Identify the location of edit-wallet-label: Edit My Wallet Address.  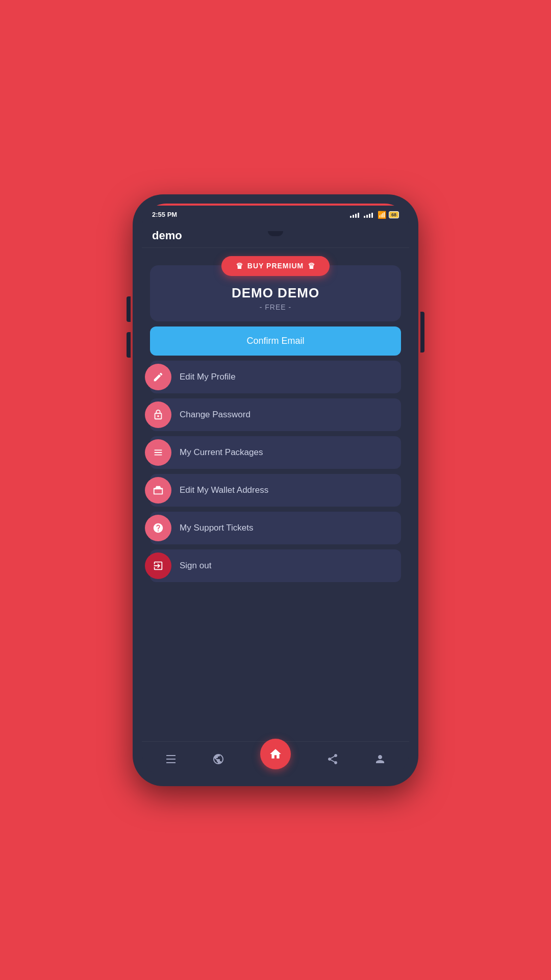
(224, 490).